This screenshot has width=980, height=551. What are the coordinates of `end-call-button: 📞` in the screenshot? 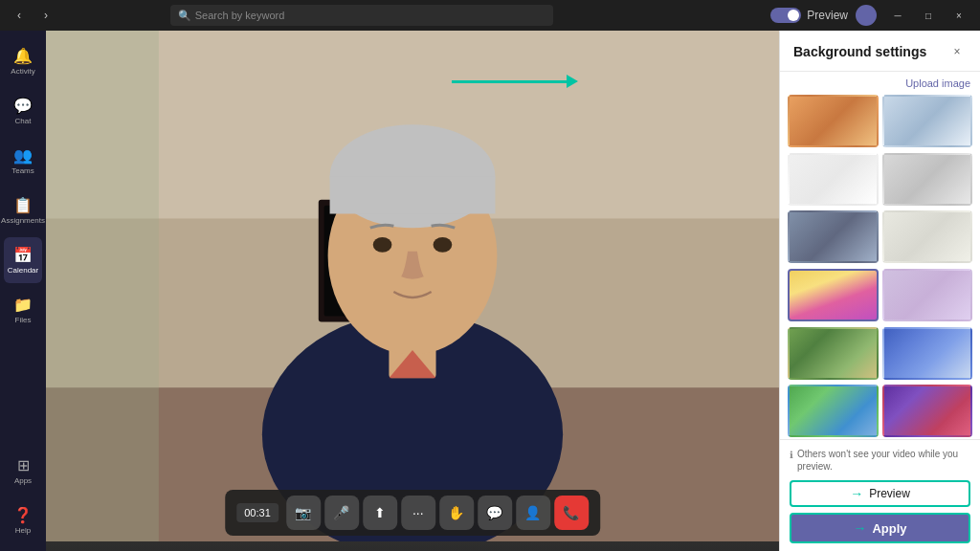 It's located at (571, 513).